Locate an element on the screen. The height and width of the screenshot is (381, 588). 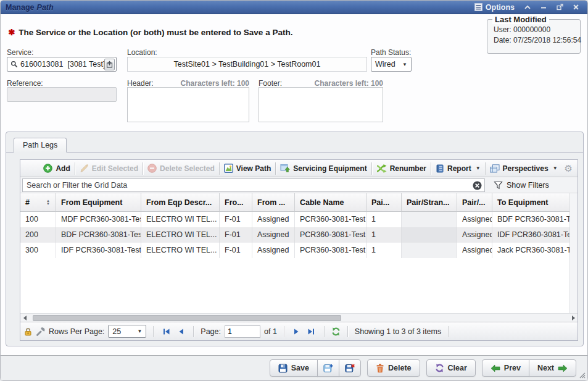
column-header-from-eqp-descr: From Eqp Descr... is located at coordinates (180, 203).